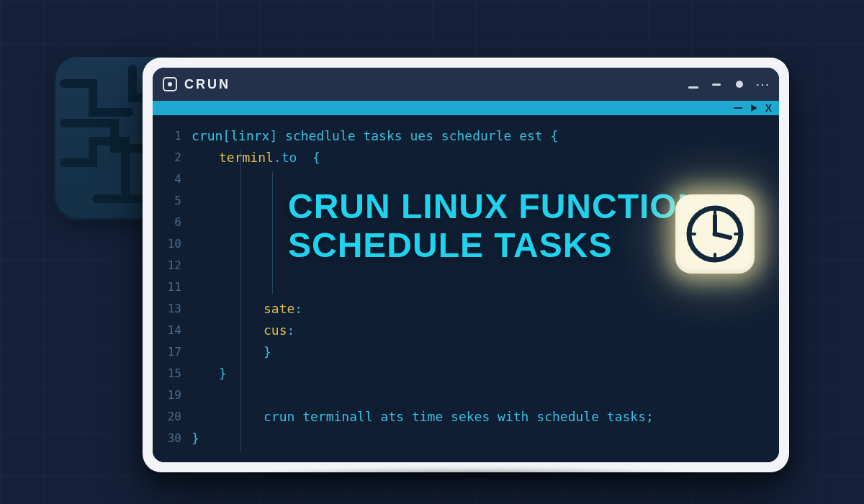 The image size is (864, 504). Describe the element at coordinates (207, 136) in the screenshot. I see `token: crun` at that location.